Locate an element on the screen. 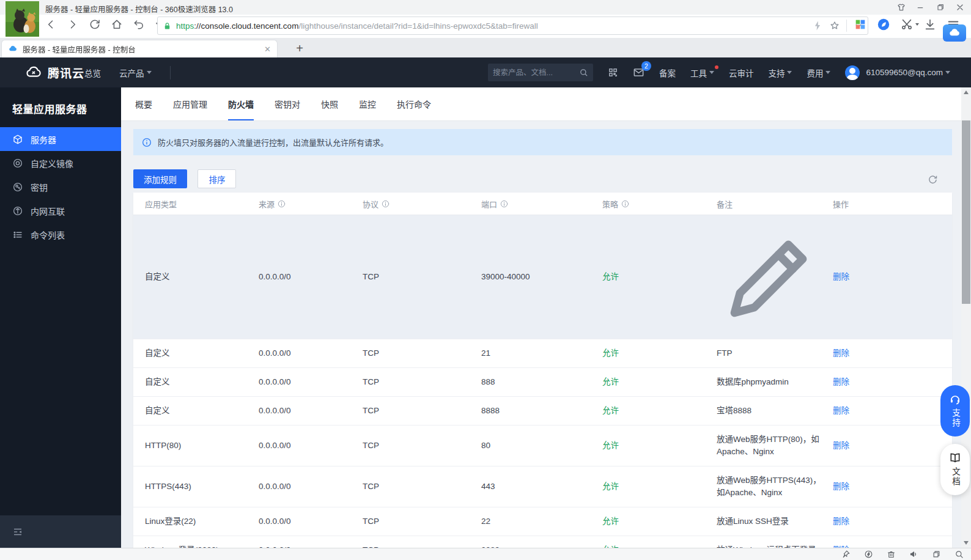 The width and height of the screenshot is (971, 560). topnav-overview: 总览 is located at coordinates (93, 73).